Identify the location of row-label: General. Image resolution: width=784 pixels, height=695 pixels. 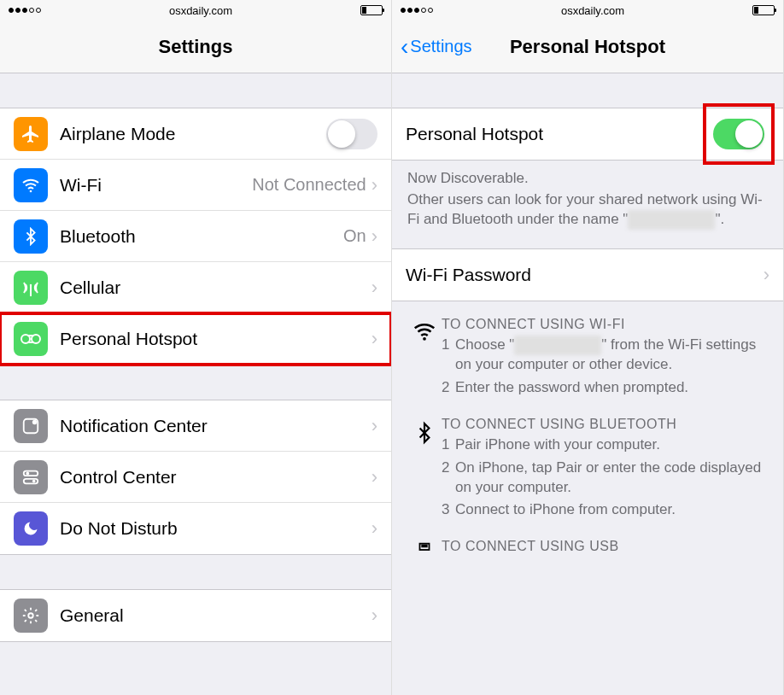
(215, 616).